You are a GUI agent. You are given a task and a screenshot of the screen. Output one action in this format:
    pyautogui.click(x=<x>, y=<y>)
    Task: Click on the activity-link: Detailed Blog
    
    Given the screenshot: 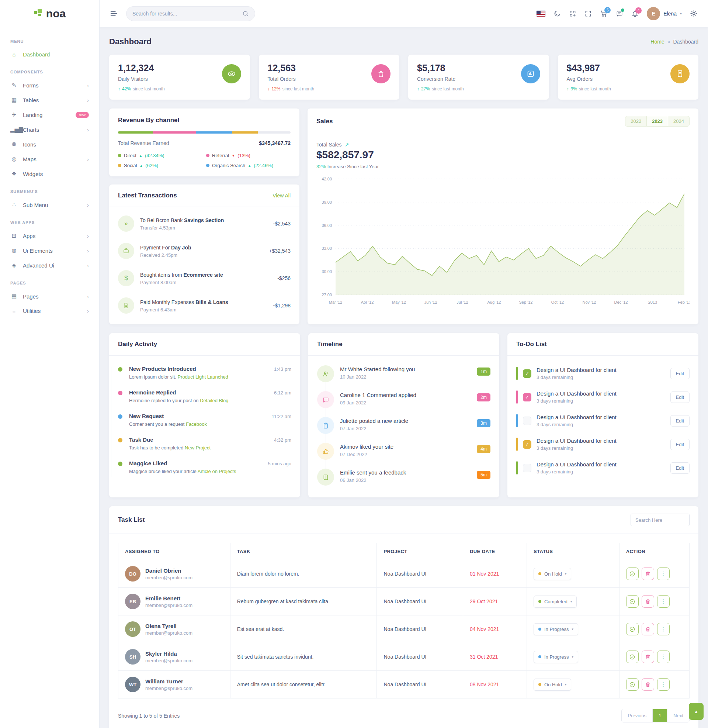 What is the action you would take?
    pyautogui.click(x=214, y=400)
    